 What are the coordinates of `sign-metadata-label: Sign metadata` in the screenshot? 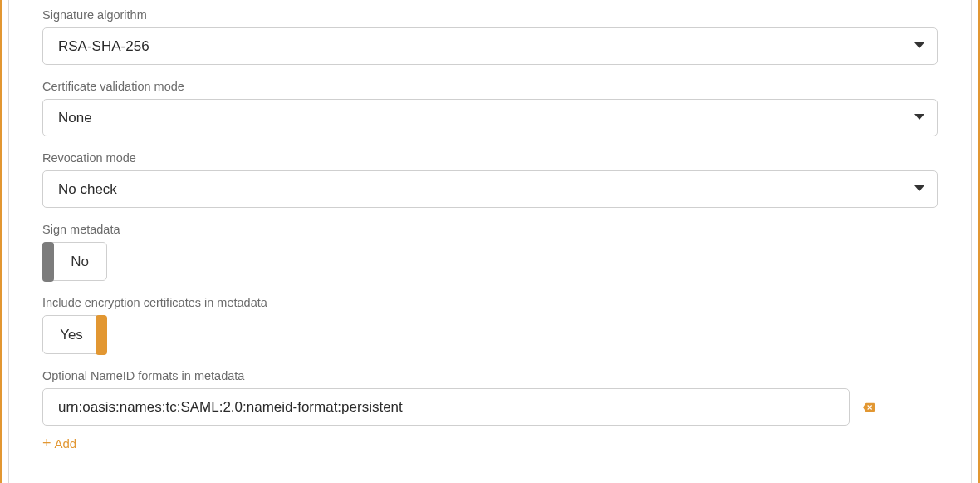 It's located at (490, 229).